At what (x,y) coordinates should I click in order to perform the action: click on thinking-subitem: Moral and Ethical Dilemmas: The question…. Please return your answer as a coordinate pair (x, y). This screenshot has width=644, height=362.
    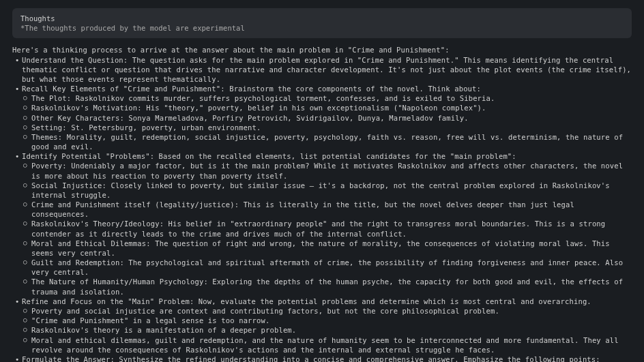
    Looking at the image, I should click on (327, 248).